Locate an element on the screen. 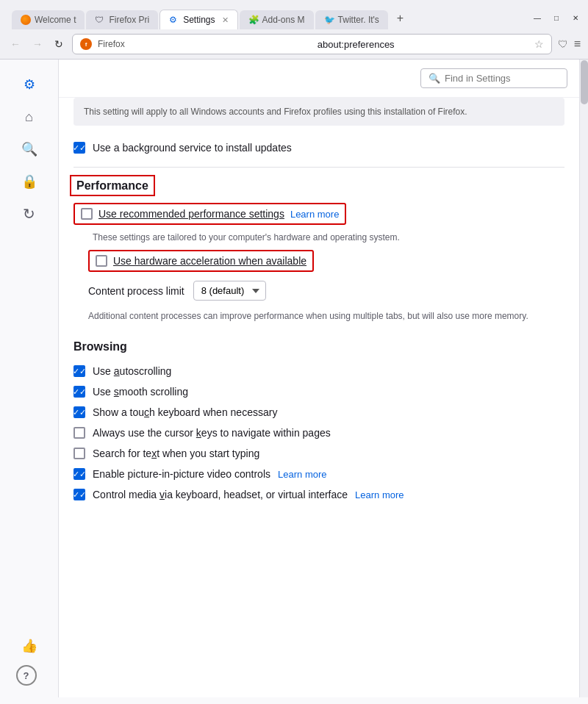 Image resolution: width=588 pixels, height=704 pixels. sidebar: ⚙ ⌂ 🔍 🔒 ↻ 👍 ? is located at coordinates (29, 378).